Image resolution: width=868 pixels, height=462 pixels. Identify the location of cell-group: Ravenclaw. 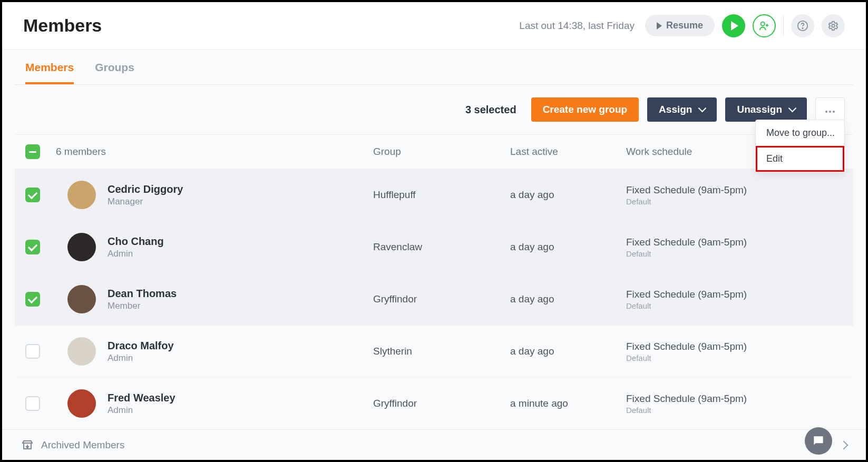
(431, 248).